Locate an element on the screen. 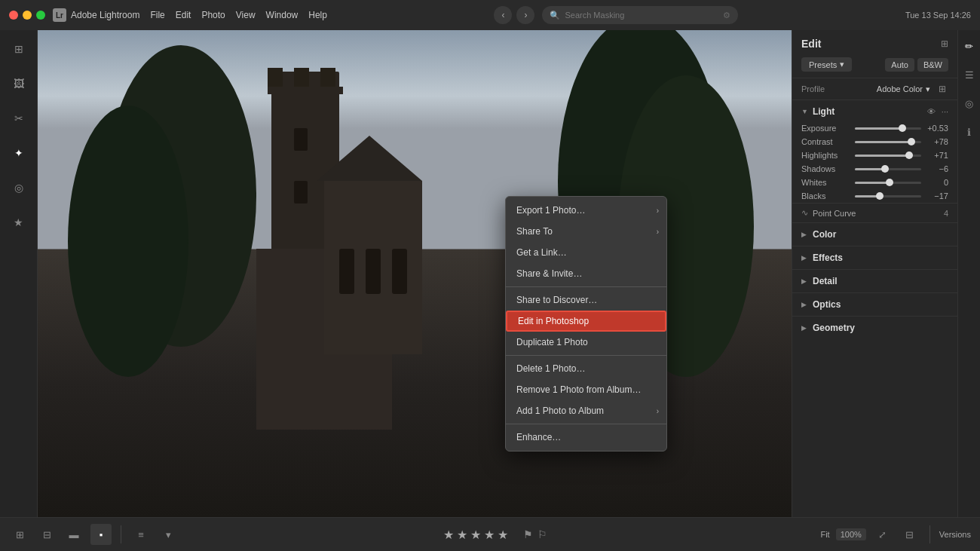 This screenshot has height=551, width=980. sort-icon: ≡ is located at coordinates (141, 534).